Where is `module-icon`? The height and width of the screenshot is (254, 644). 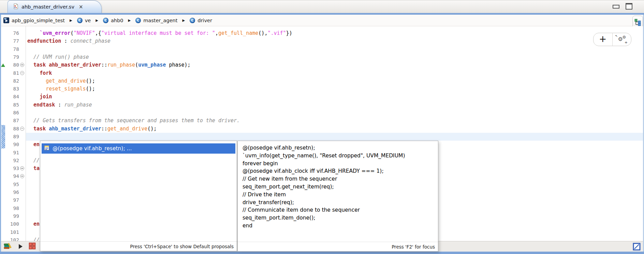
module-icon is located at coordinates (6, 20).